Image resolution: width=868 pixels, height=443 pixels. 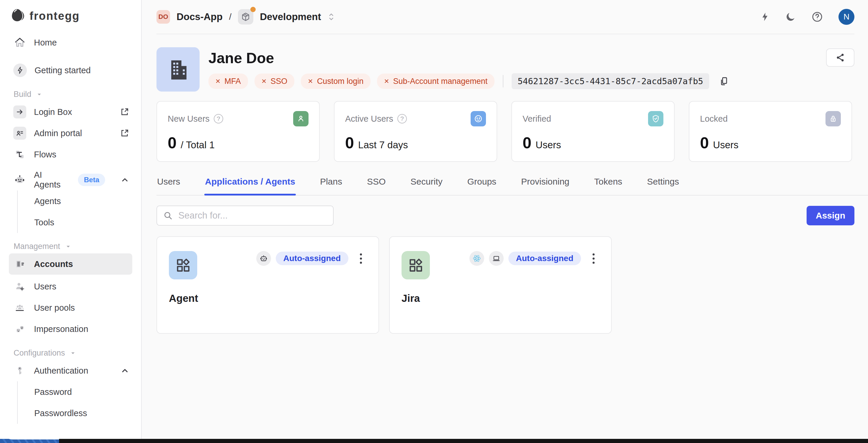 What do you see at coordinates (537, 119) in the screenshot?
I see `stat-label: Verified` at bounding box center [537, 119].